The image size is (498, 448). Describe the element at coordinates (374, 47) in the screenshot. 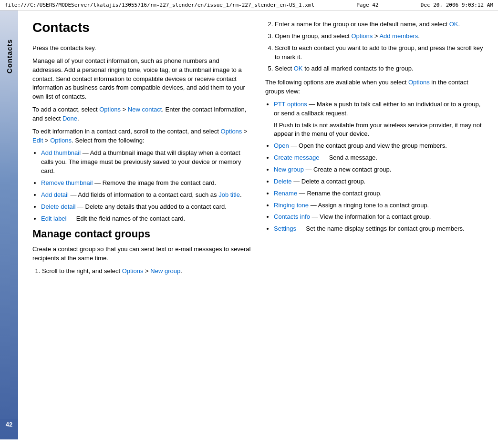

I see `numbered-steps-list-right: Enter a name for the group or use the de…` at that location.